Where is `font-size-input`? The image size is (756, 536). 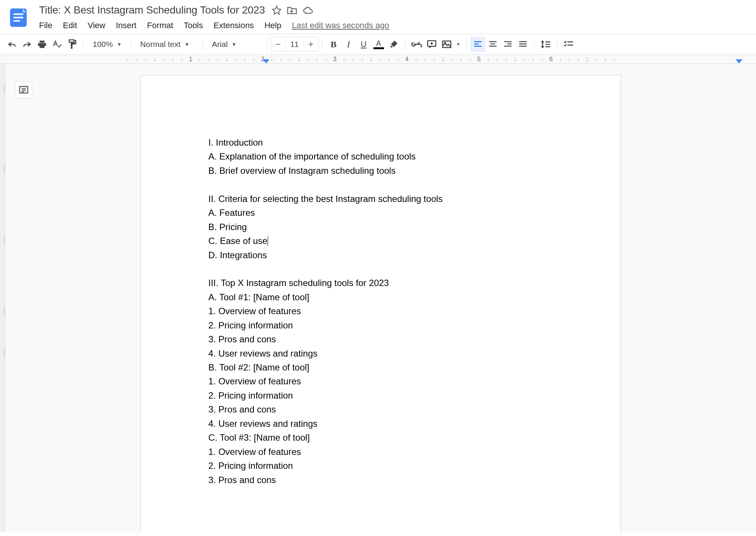
font-size-input is located at coordinates (295, 44).